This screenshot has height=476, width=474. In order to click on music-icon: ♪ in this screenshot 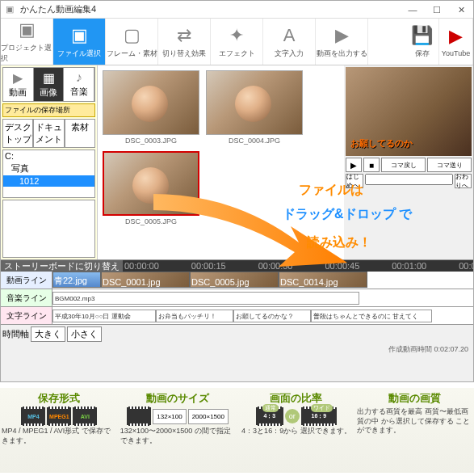, I will do `click(79, 78)`.